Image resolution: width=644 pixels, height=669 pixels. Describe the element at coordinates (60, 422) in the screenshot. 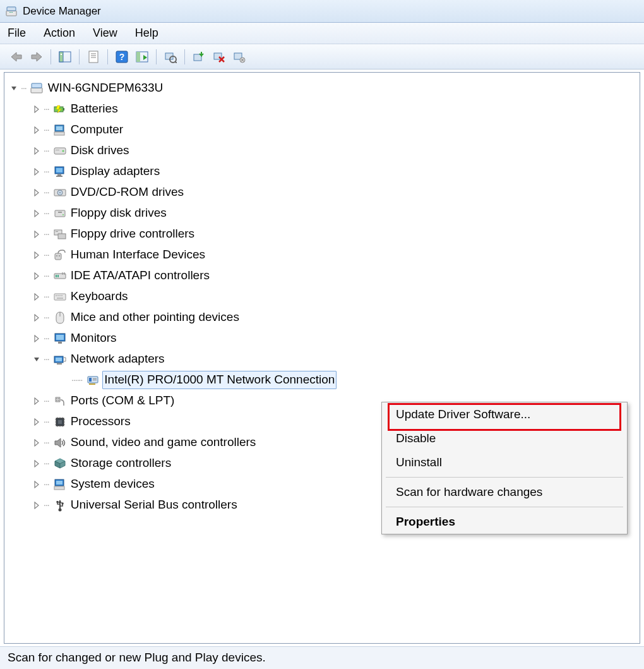

I see `processor-icon` at that location.